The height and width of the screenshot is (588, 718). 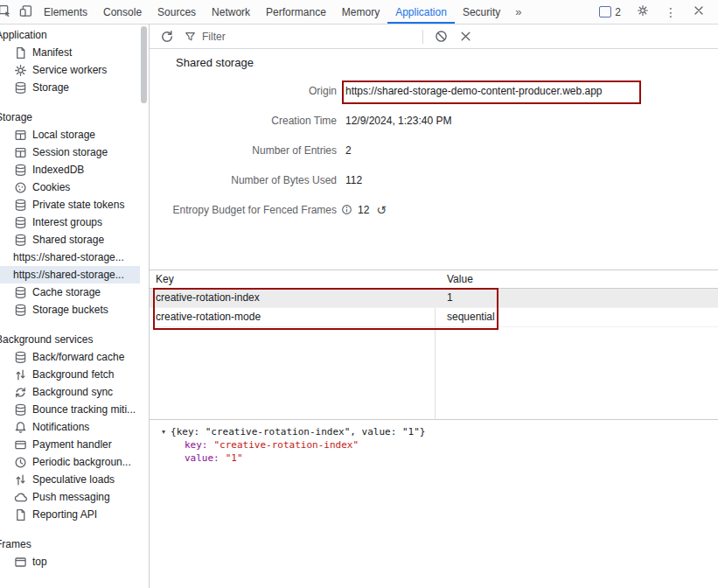 What do you see at coordinates (70, 427) in the screenshot?
I see `sidebar-item-notifications: Notifications` at bounding box center [70, 427].